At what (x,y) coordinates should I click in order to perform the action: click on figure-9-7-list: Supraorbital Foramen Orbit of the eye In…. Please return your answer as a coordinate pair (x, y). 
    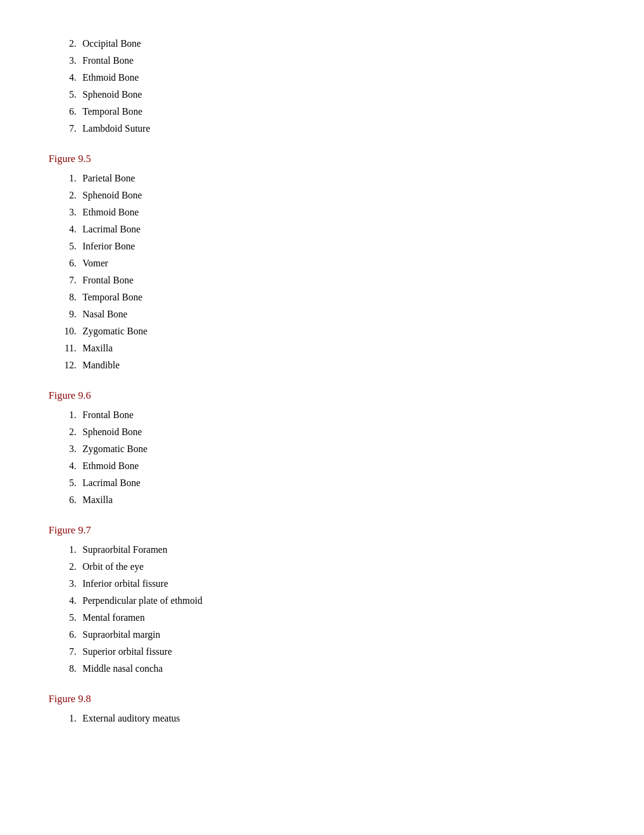
    Looking at the image, I should click on (322, 609).